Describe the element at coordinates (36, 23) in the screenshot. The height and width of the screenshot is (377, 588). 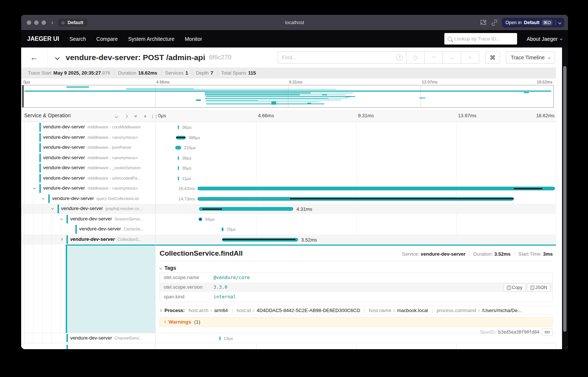
I see `minimize-window-button` at that location.